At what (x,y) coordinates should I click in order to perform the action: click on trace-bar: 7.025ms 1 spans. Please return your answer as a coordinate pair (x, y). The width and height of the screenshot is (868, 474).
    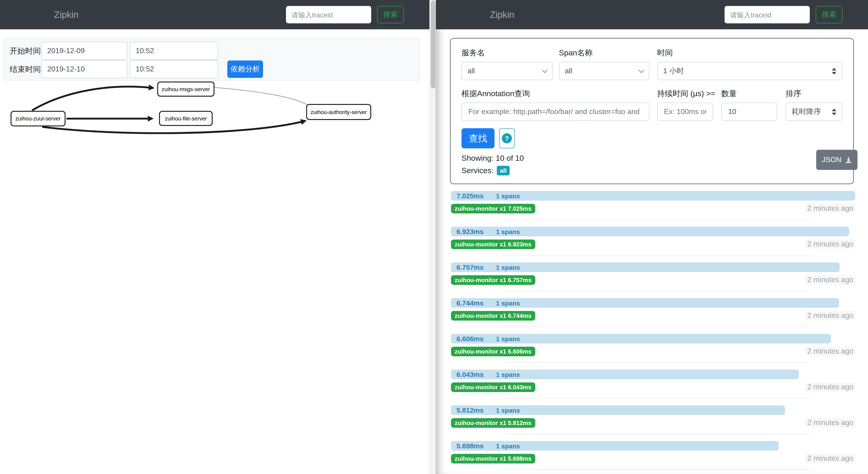
    Looking at the image, I should click on (653, 196).